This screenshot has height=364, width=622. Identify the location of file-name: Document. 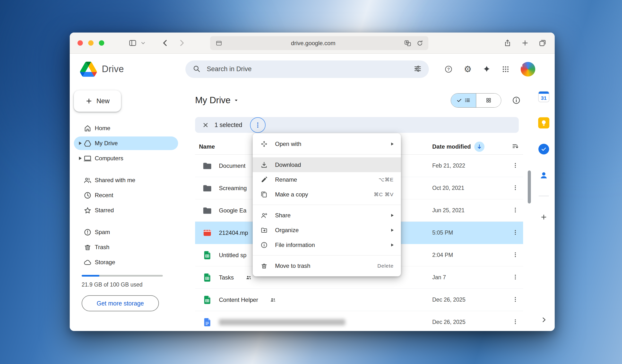
(232, 166).